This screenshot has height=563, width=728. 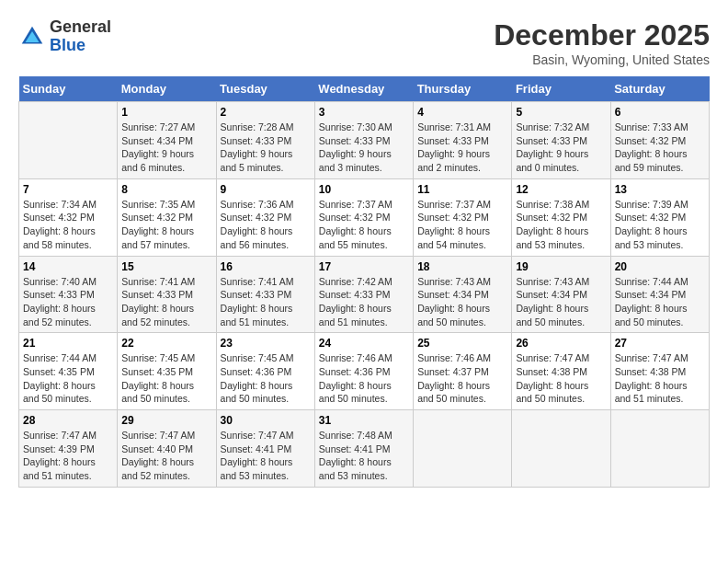 What do you see at coordinates (81, 46) in the screenshot?
I see `logo-blue: Blue` at bounding box center [81, 46].